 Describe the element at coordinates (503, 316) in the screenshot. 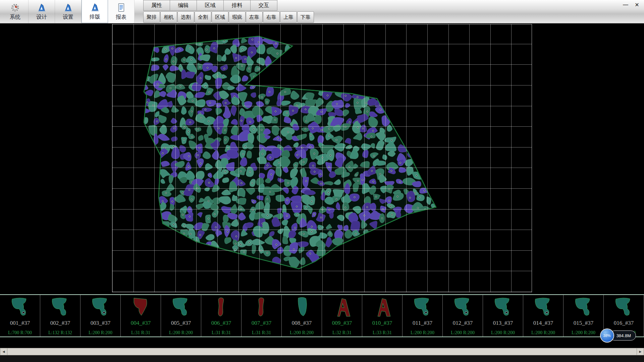

I see `piece-thumbnail-013_#37: 013_#37L:200 R:200` at that location.